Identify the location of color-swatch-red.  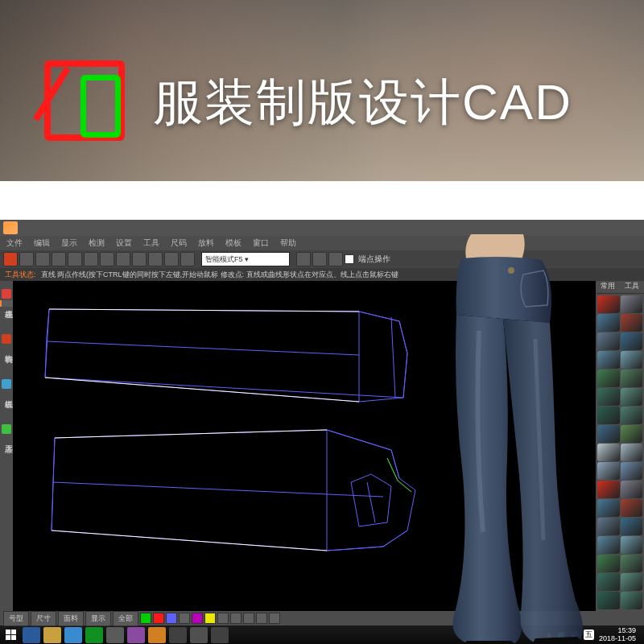
(159, 618).